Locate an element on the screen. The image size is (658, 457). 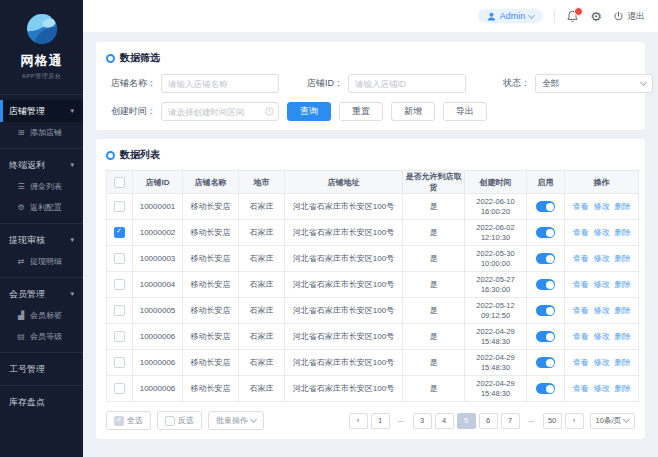
sidebar-group-member-management: 会员管理▾ is located at coordinates (42, 294).